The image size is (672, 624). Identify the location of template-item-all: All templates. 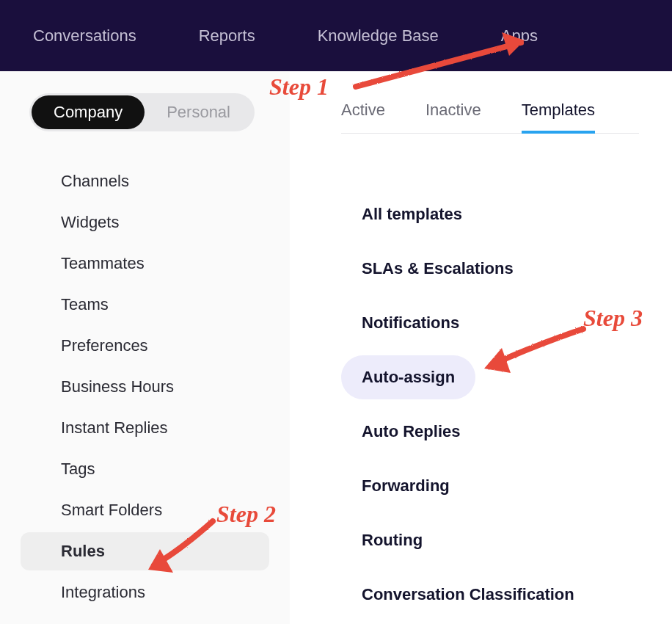
(412, 214).